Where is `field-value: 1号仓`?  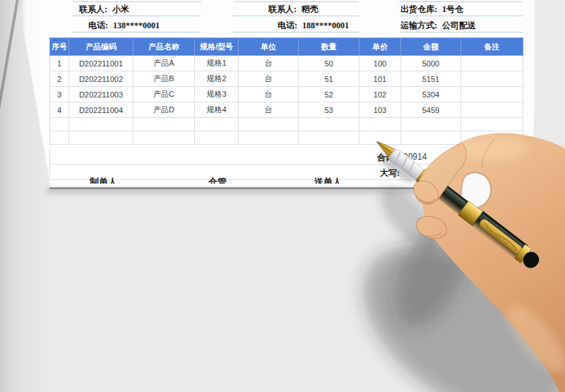
field-value: 1号仓 is located at coordinates (453, 9).